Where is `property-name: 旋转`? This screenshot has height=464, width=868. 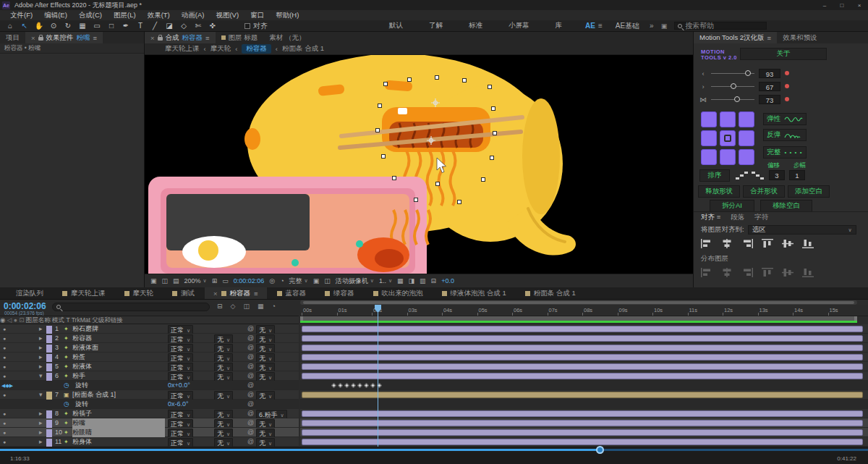 property-name: 旋转 is located at coordinates (82, 385).